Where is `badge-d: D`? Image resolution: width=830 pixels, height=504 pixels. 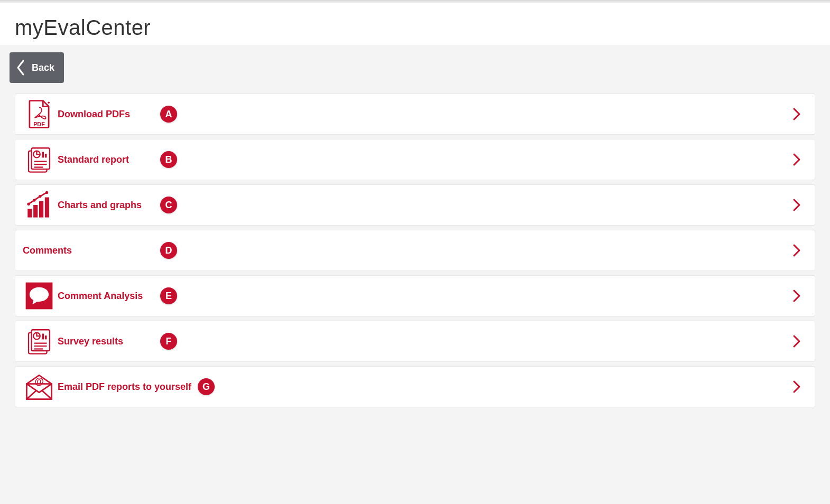 badge-d: D is located at coordinates (169, 250).